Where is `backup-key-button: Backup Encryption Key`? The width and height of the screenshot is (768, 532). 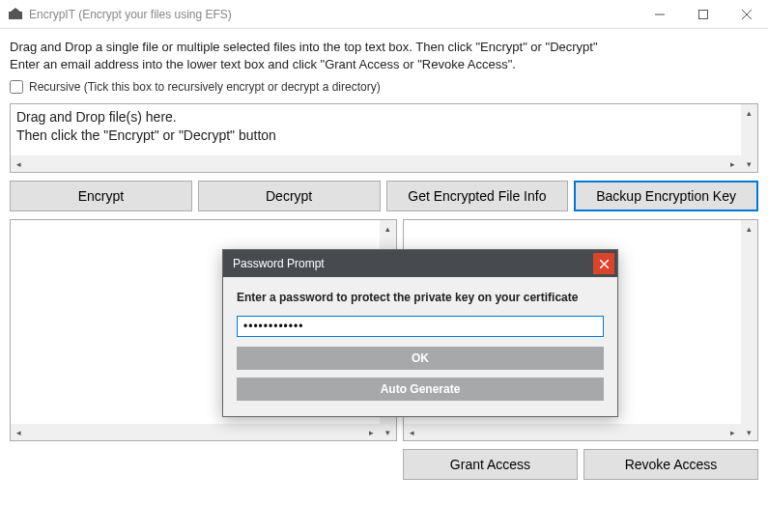 backup-key-button: Backup Encryption Key is located at coordinates (667, 196).